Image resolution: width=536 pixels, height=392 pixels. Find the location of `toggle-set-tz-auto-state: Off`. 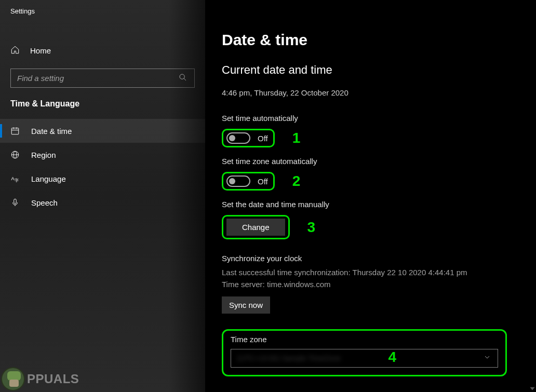

toggle-set-tz-auto-state: Off is located at coordinates (263, 182).